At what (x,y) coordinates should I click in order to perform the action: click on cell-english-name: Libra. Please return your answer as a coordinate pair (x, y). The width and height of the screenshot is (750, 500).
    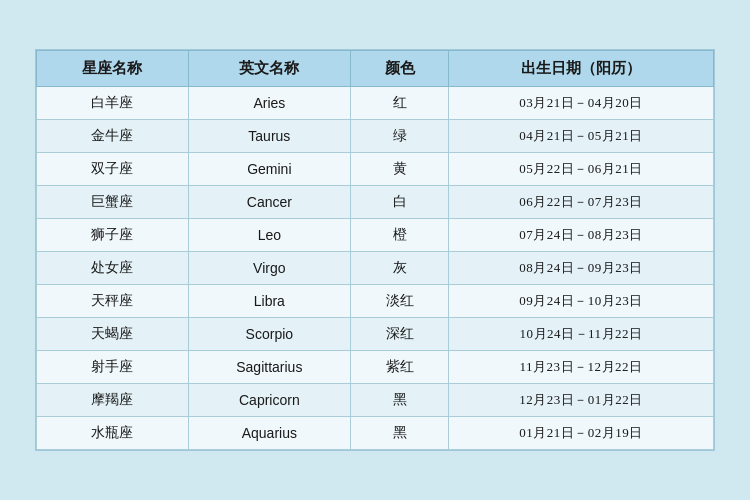
    Looking at the image, I should click on (270, 302).